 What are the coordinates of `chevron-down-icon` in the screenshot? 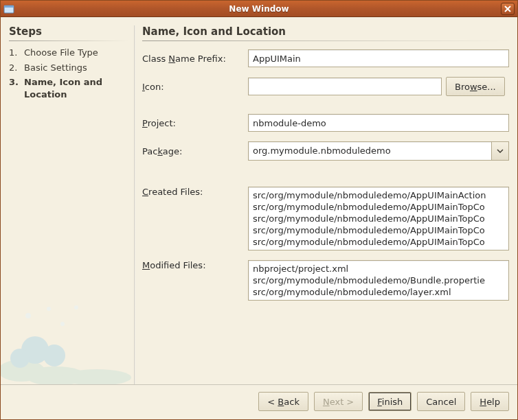 It's located at (500, 151).